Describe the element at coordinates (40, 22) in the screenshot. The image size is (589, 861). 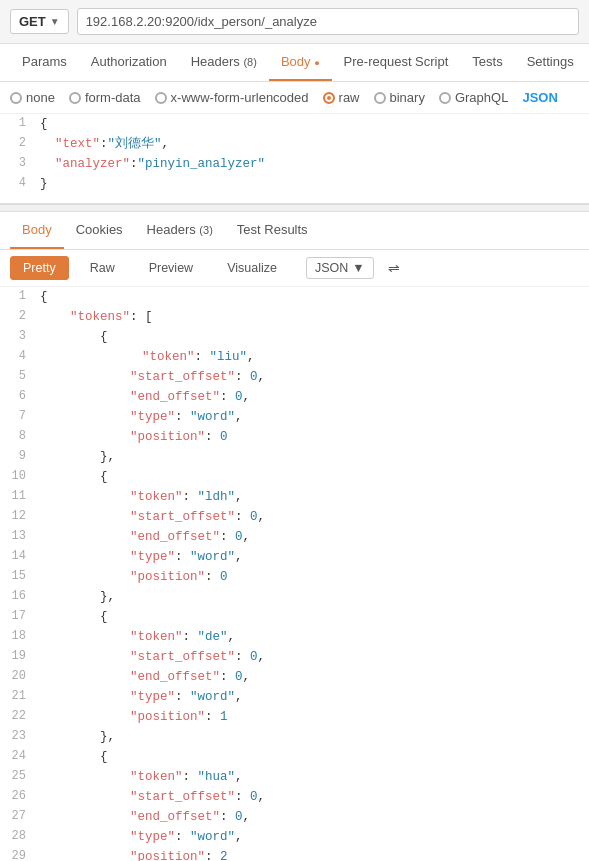
I see `method-selector: GET ▼` at that location.